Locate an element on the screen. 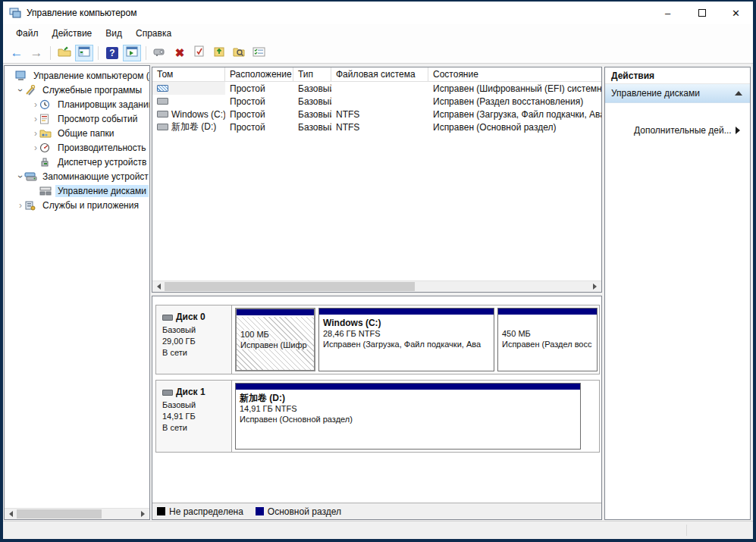 This screenshot has height=542, width=756. volume-list-horizontal-scrollbar is located at coordinates (377, 287).